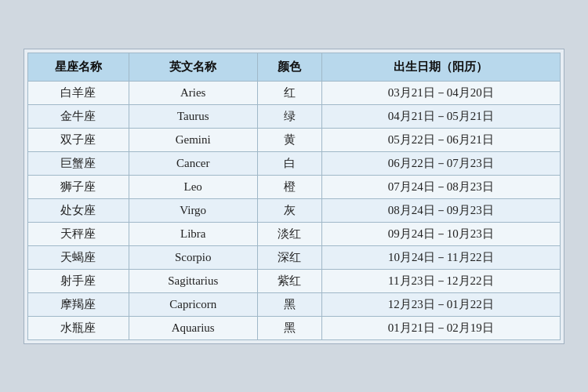  What do you see at coordinates (289, 210) in the screenshot?
I see `cell-color: 灰` at bounding box center [289, 210].